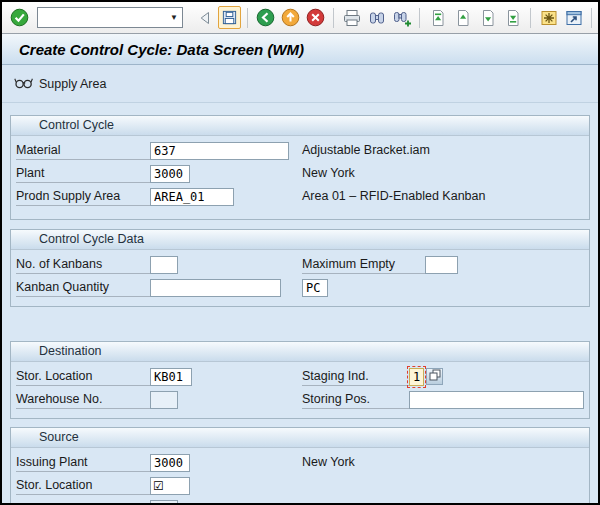 This screenshot has height=505, width=600. Describe the element at coordinates (300, 268) in the screenshot. I see `group-control-cycle-data: Control Cycle Data No. of Kanbans Maximu…` at that location.